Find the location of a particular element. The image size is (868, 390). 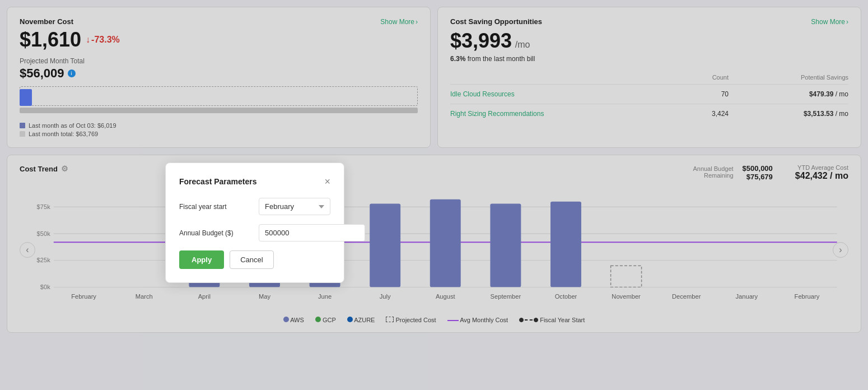

forecast-modal: Forecast Parameters × Fiscal year start … is located at coordinates (255, 223).